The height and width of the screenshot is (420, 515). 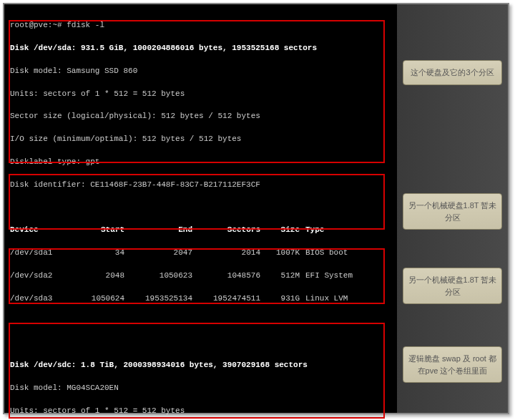 I want to click on disk-sda-units: Units: sectors of 1 * 512 = 512 bytes, so click(x=202, y=94).